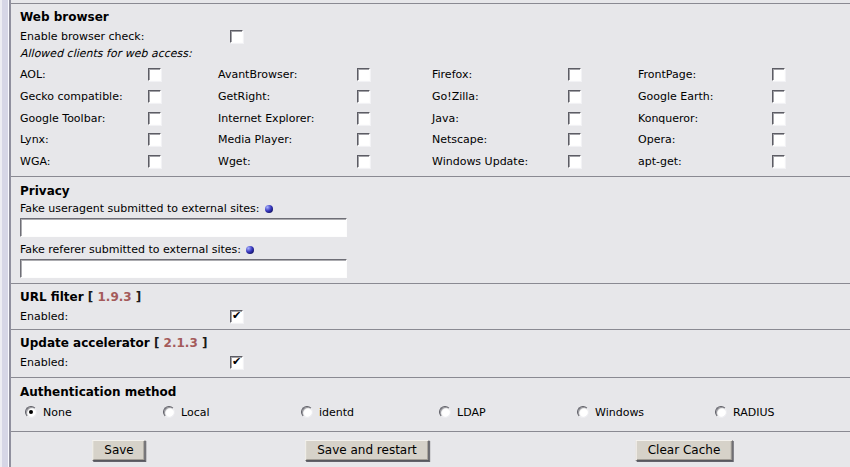  I want to click on checkbox-avantbrowser, so click(364, 74).